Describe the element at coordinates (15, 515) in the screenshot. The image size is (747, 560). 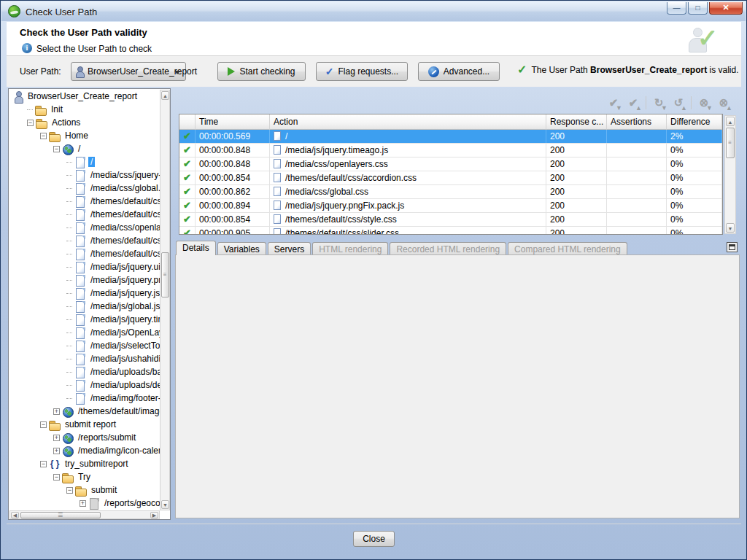
I see `scroll-left-icon: ◀` at that location.